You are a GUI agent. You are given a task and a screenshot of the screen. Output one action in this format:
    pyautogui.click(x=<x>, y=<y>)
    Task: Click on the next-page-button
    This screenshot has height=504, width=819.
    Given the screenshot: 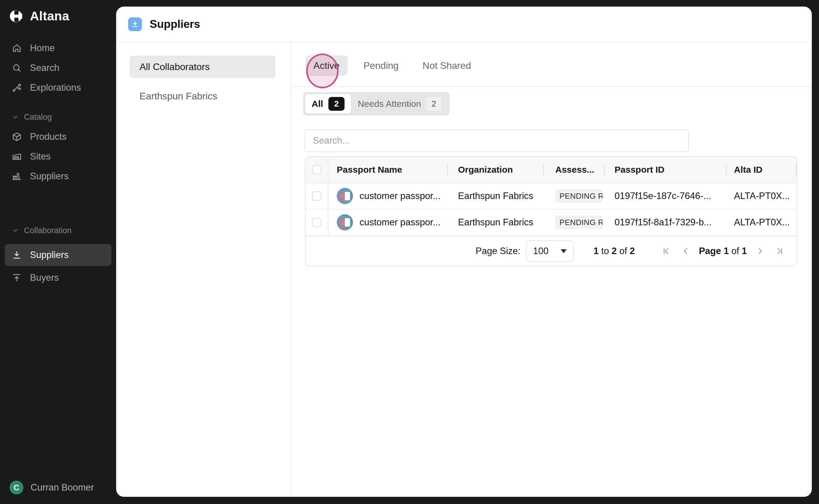 What is the action you would take?
    pyautogui.click(x=760, y=251)
    